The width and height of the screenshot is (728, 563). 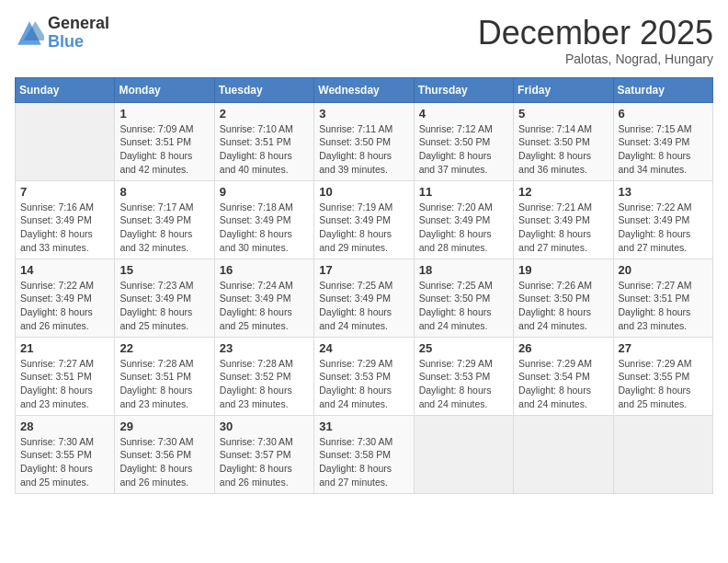 I want to click on calendar-cell: 21Sunrise: 7:27 AM Sunset: 3:51 PM Dayli…, so click(x=65, y=375).